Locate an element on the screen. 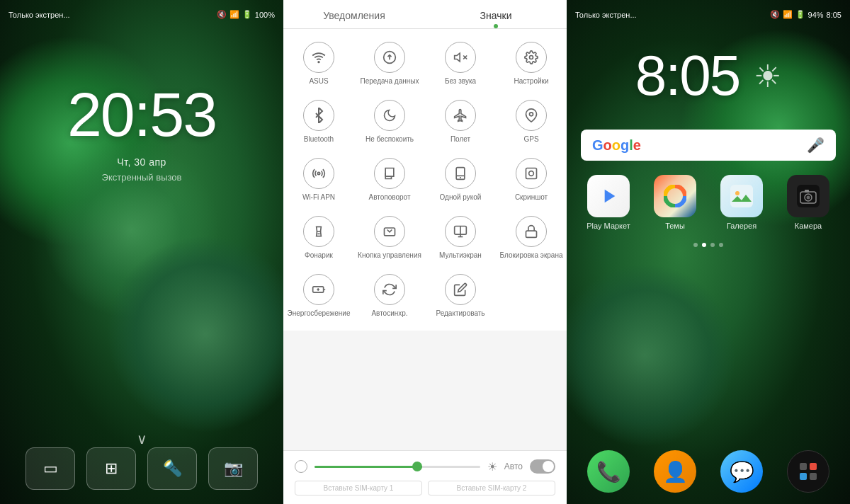  left-chevron-icon: ∨ is located at coordinates (142, 439).